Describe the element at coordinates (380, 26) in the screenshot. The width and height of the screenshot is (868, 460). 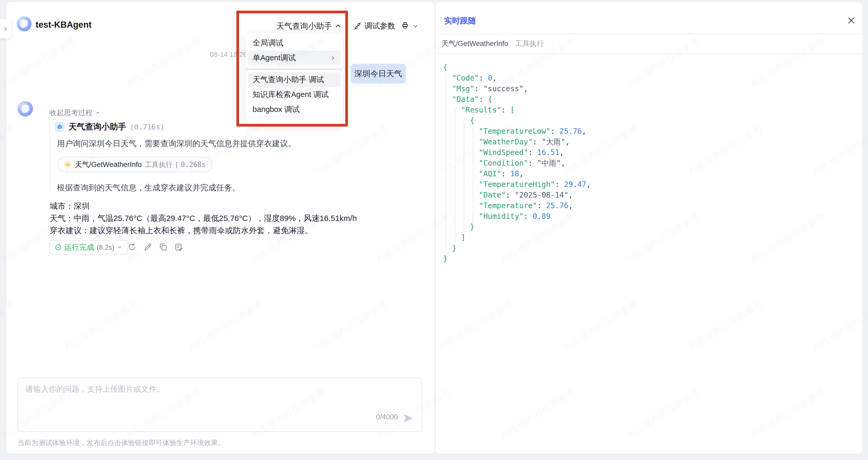
I see `debug-params-label: 调试参数` at that location.